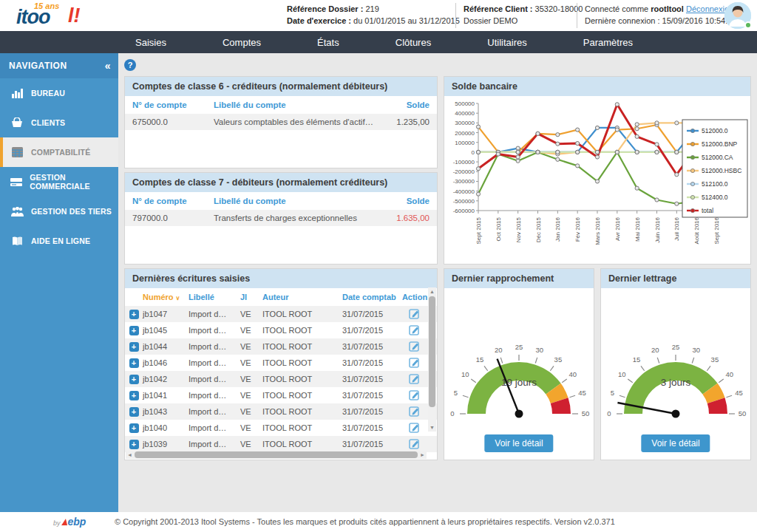 The height and width of the screenshot is (532, 757). Describe the element at coordinates (676, 443) in the screenshot. I see `lettrage-detail-button: Voir le détail` at that location.